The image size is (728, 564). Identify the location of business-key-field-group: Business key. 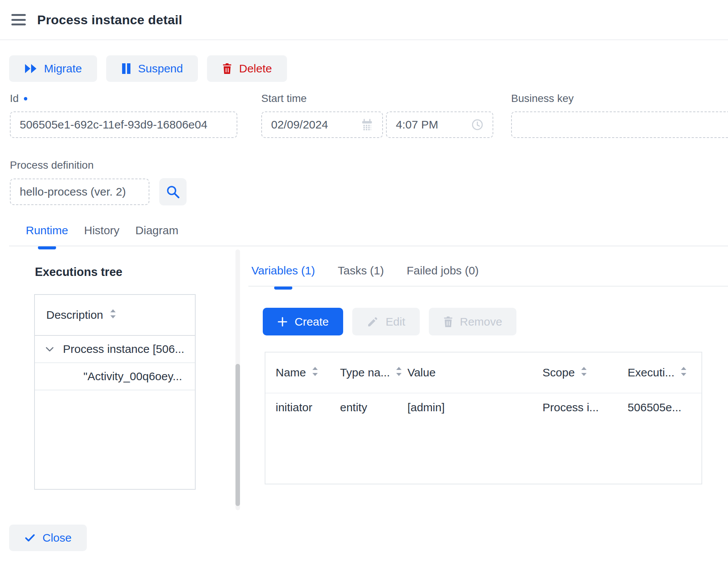
(620, 115).